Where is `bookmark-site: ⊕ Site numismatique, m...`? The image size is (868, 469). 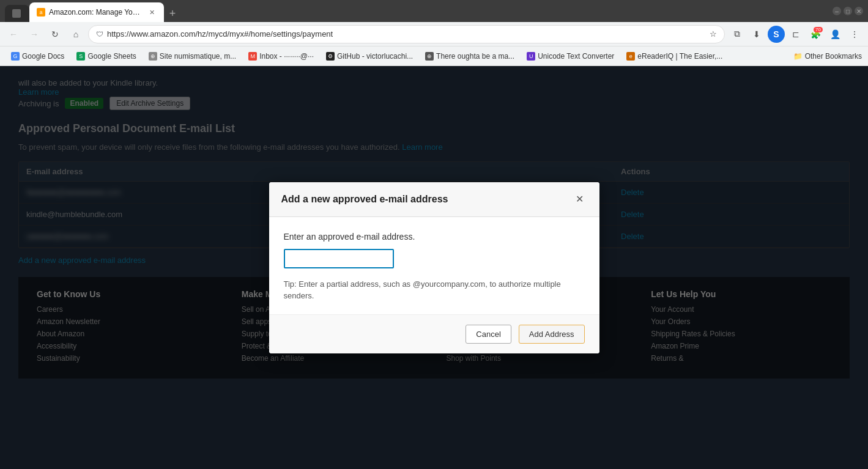
bookmark-site: ⊕ Site numismatique, m... is located at coordinates (192, 56).